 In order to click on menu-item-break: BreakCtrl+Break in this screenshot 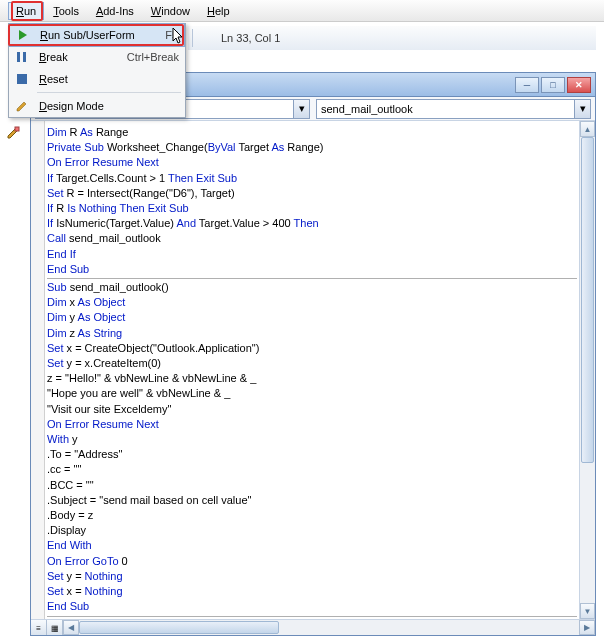, I will do `click(97, 57)`.